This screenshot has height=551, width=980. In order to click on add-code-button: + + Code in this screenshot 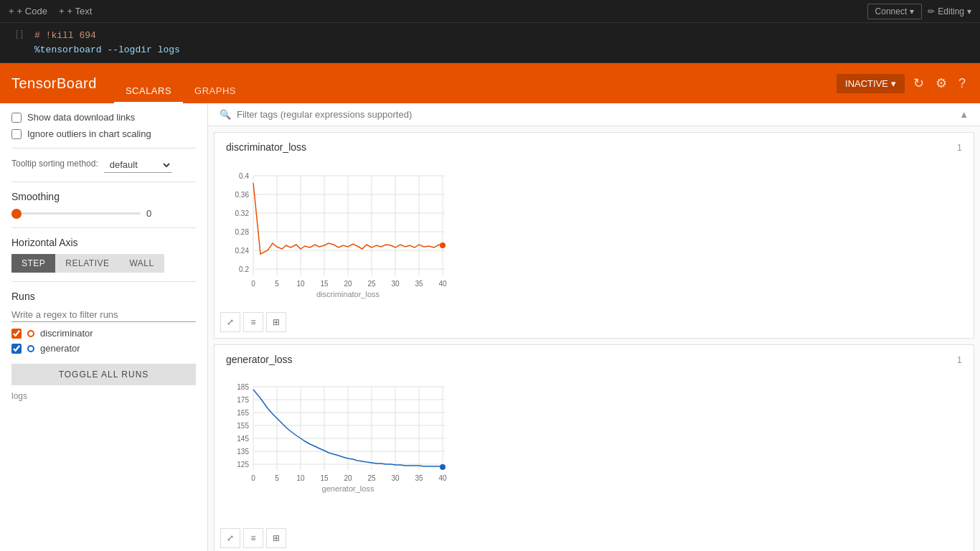, I will do `click(28, 11)`.